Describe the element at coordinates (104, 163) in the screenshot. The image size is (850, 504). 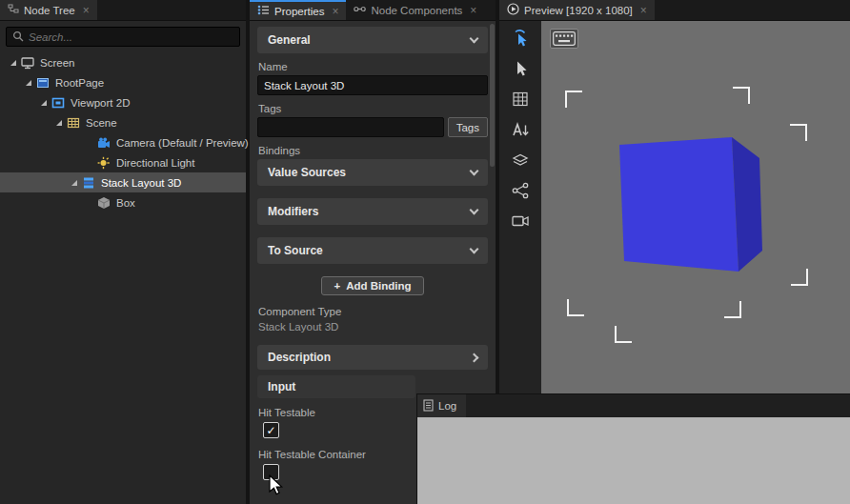
I see `light-icon` at that location.